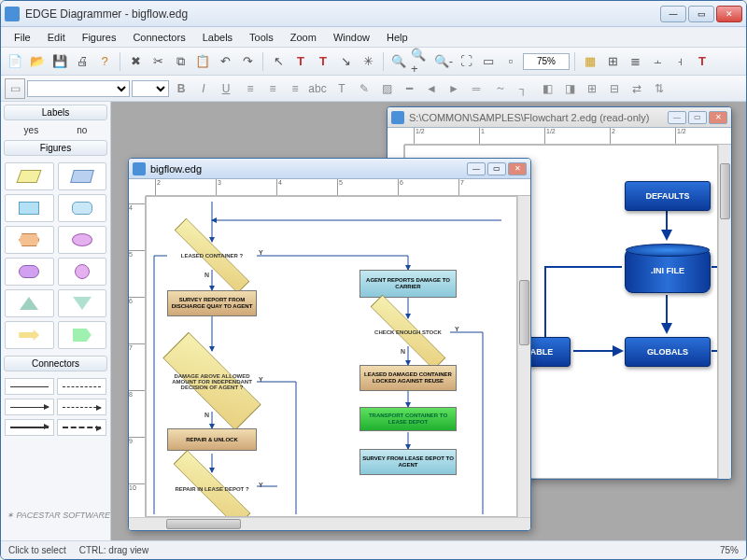 The height and width of the screenshot is (560, 747). Describe the element at coordinates (56, 147) in the screenshot. I see `figures-panel-header: Figures` at that location.